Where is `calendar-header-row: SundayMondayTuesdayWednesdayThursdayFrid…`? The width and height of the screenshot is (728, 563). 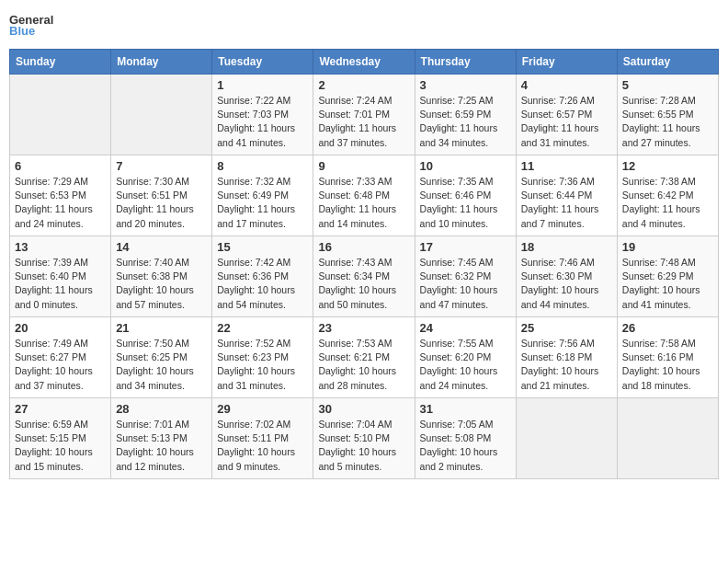
calendar-header-row: SundayMondayTuesdayWednesdayThursdayFrid… is located at coordinates (364, 63).